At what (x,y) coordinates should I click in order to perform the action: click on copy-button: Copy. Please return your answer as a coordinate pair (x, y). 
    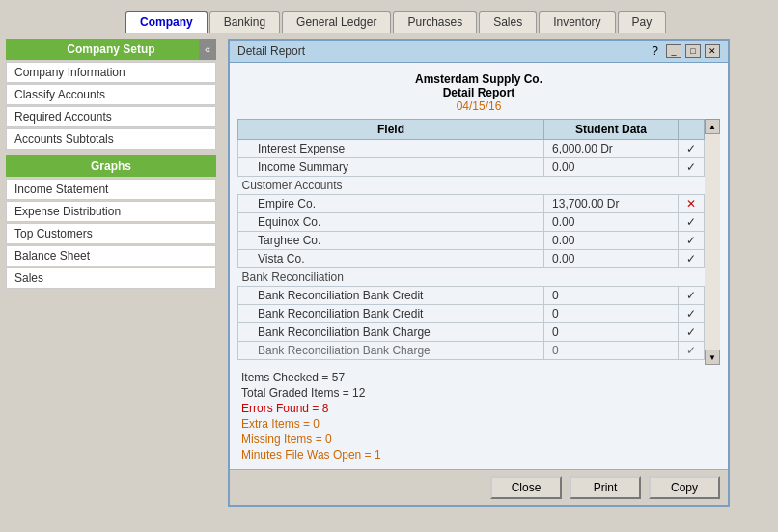
    Looking at the image, I should click on (684, 488).